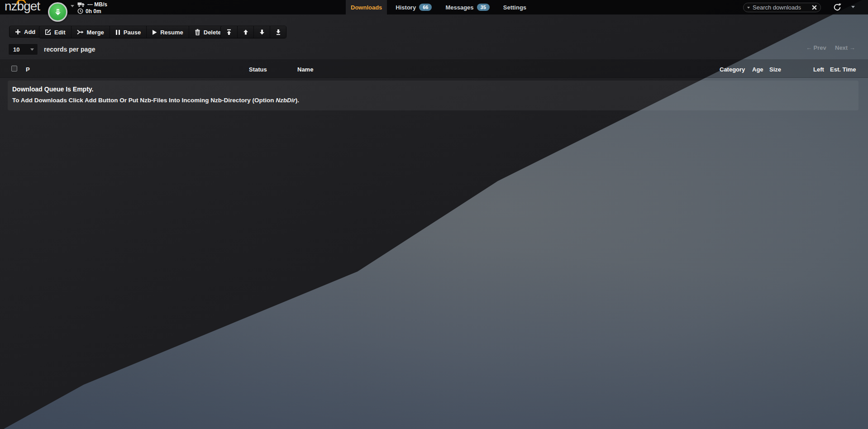 Image resolution: width=868 pixels, height=429 pixels. Describe the element at coordinates (262, 32) in the screenshot. I see `move-down-button` at that location.